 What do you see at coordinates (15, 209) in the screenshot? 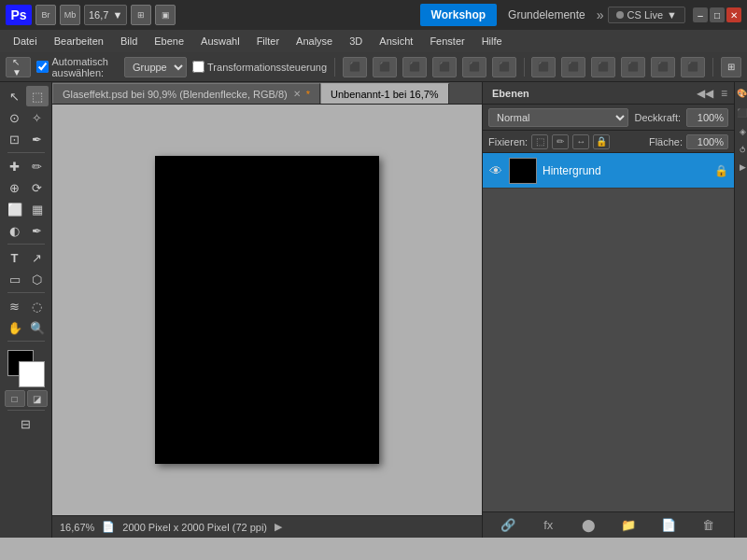
I see `eraser-tool: ⬜` at bounding box center [15, 209].